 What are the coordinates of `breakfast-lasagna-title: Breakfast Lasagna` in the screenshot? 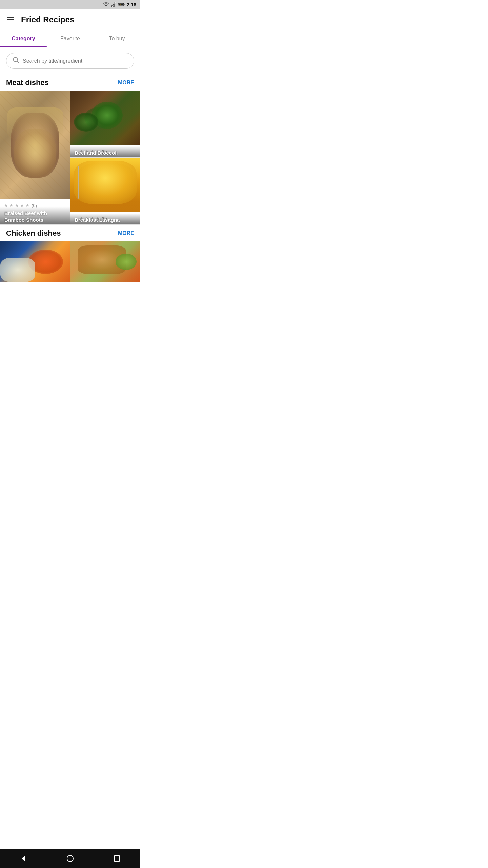 It's located at (105, 220).